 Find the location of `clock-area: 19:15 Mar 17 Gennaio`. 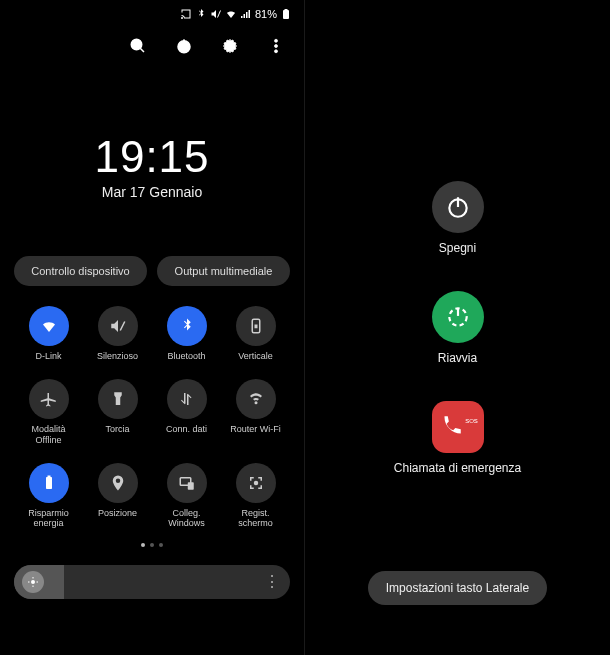

clock-area: 19:15 Mar 17 Gennaio is located at coordinates (152, 166).